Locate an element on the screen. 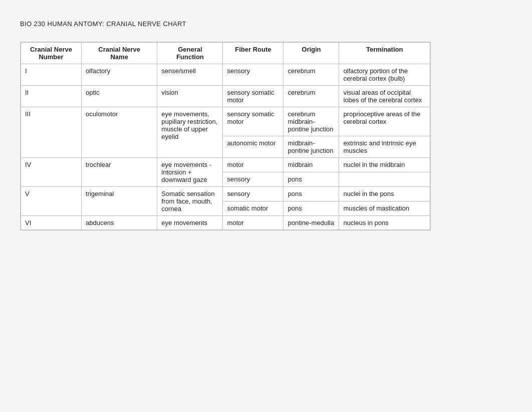 This screenshot has width=532, height=412. origin-III-1: cerebrum midbrain-pontine junction is located at coordinates (312, 122).